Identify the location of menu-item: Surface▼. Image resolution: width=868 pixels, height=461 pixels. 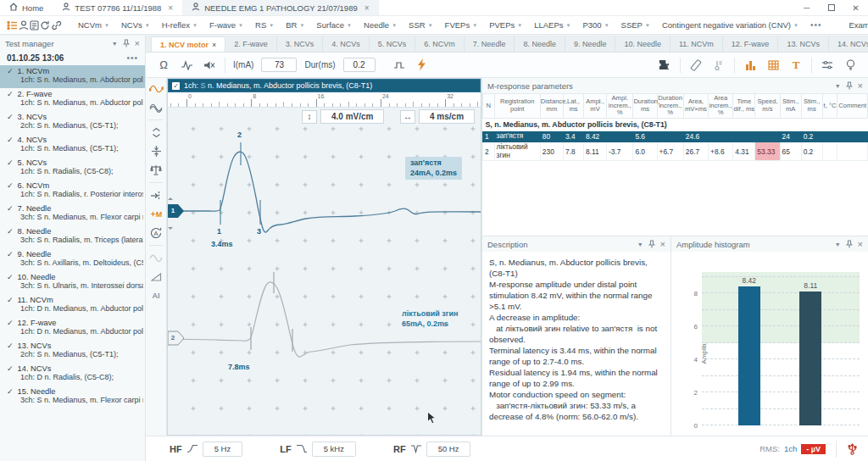
(334, 25).